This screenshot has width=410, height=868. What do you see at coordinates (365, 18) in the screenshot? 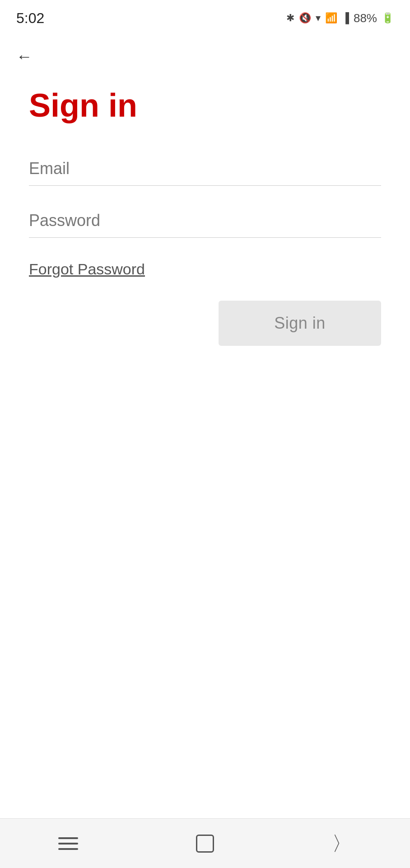
I see `battery-percent: 88%` at bounding box center [365, 18].